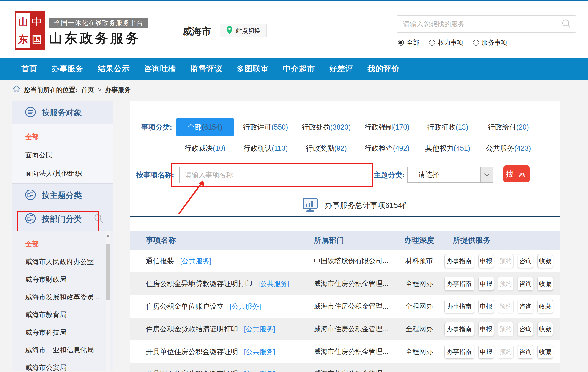  What do you see at coordinates (192, 352) in the screenshot?
I see `item-name-link: 开具单位住房公积金缴存证明` at bounding box center [192, 352].